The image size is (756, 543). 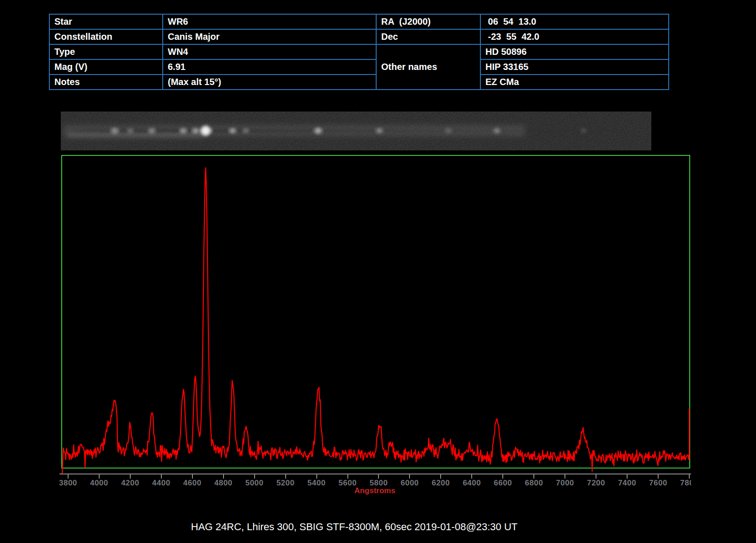 I want to click on constellation-label: Constellation, so click(x=106, y=37).